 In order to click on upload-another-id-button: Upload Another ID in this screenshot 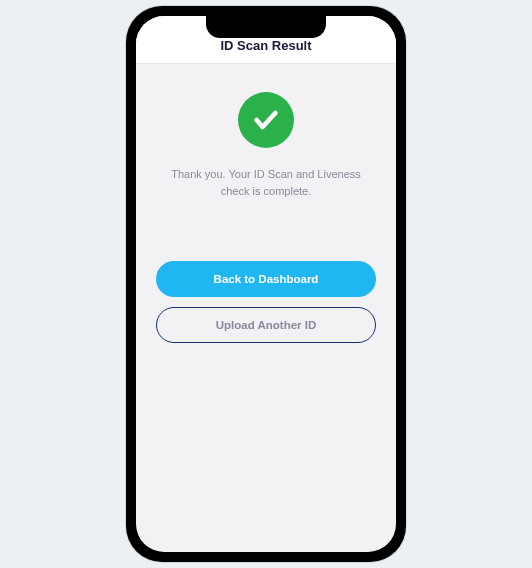, I will do `click(266, 325)`.